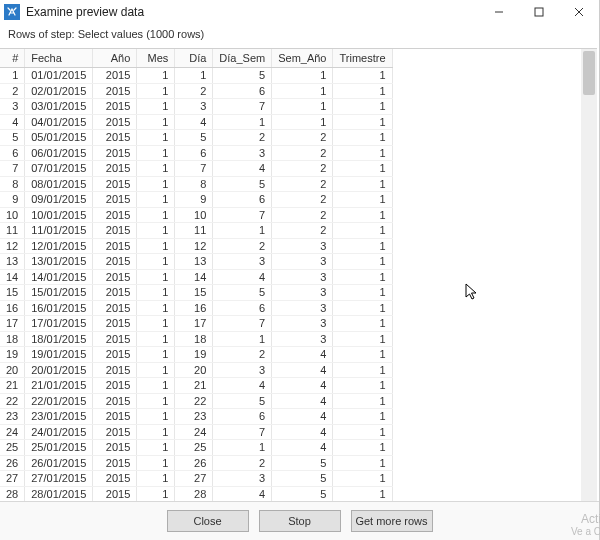 The image size is (600, 540). Describe the element at coordinates (196, 355) in the screenshot. I see `table-row: 1919/01/20152015119241` at that location.